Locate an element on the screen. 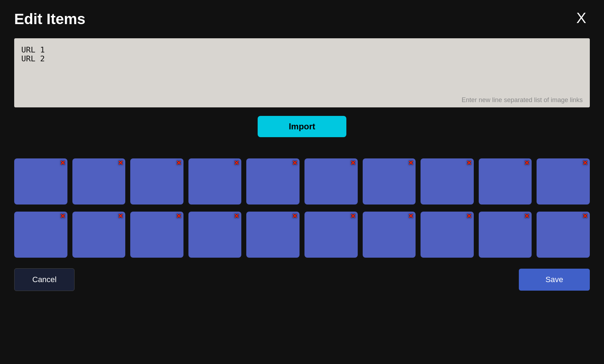 The image size is (604, 364). item-remove-1: ✕ is located at coordinates (62, 163).